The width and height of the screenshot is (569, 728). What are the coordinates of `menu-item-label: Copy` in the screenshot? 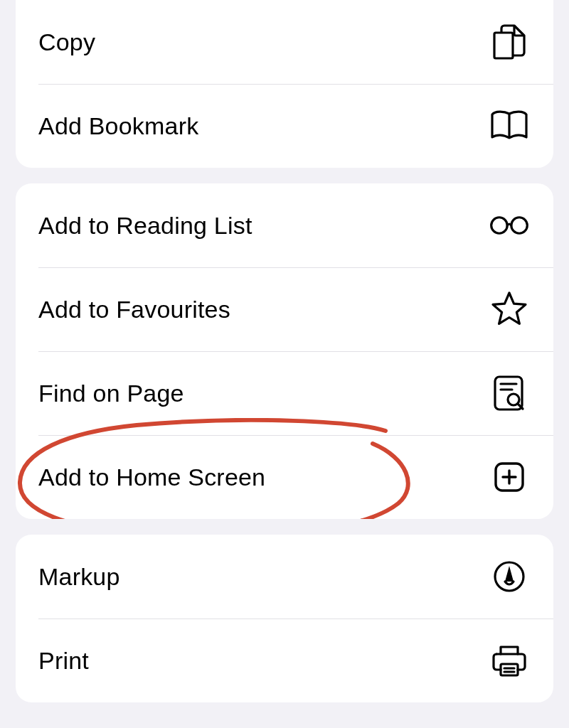 It's located at (67, 43).